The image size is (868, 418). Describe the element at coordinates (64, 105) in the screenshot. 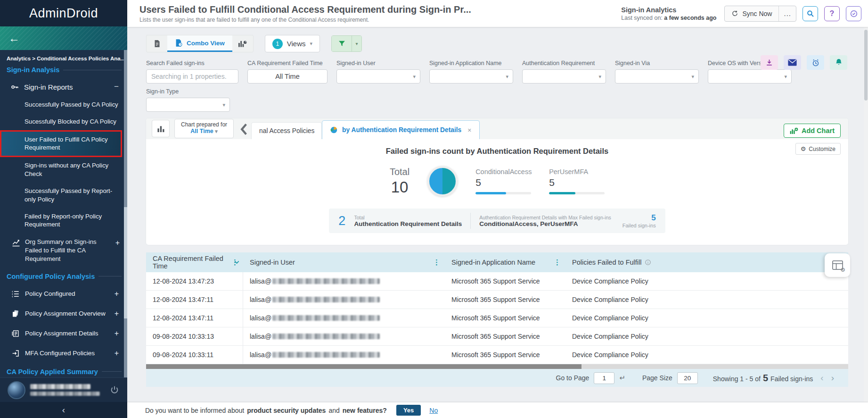

I see `sidebar-item-passed-by-ca: Successfully Passed by CA Policy` at that location.